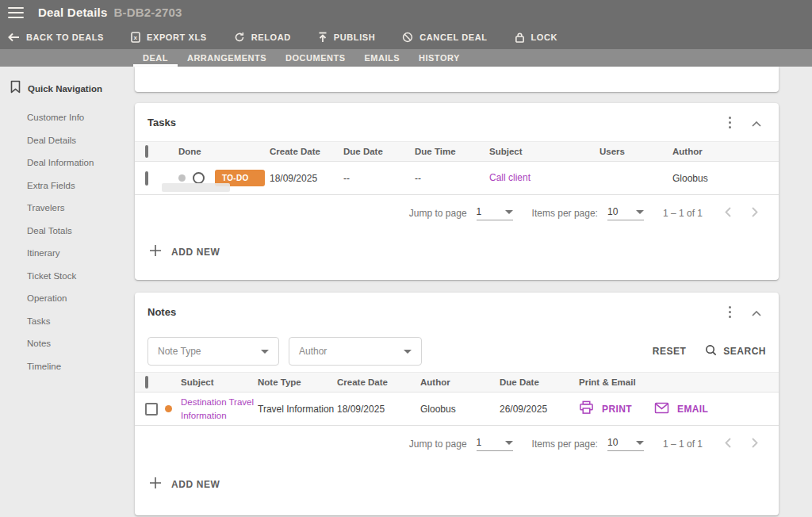 The width and height of the screenshot is (812, 517). Describe the element at coordinates (65, 89) in the screenshot. I see `quick-navigation-title: Quick Navigation` at that location.